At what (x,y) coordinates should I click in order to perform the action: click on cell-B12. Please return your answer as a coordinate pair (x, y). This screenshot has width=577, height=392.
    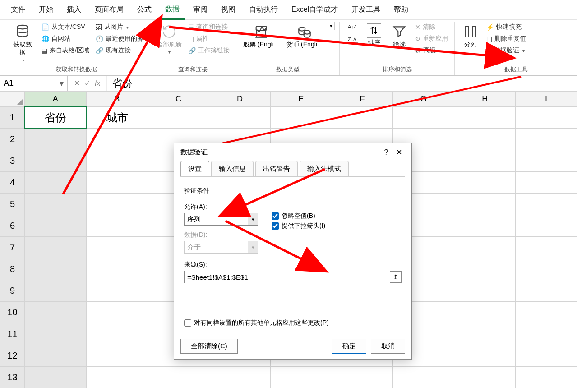
    Looking at the image, I should click on (117, 356).